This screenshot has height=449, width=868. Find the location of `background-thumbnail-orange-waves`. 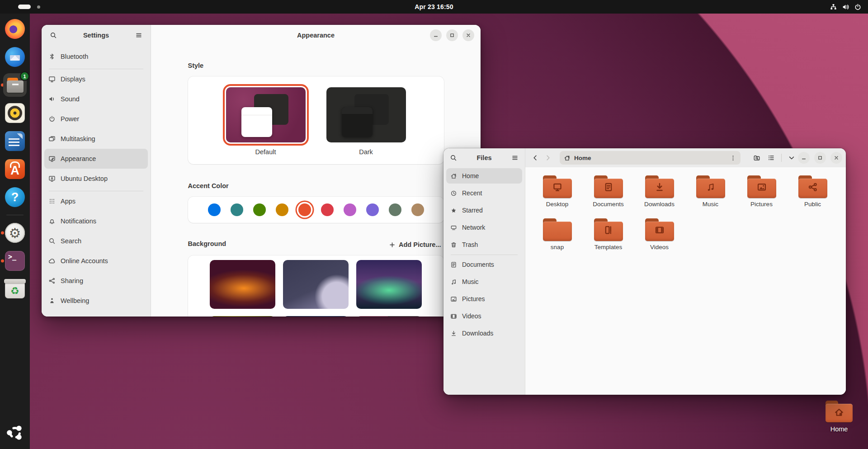

background-thumbnail-orange-waves is located at coordinates (242, 284).